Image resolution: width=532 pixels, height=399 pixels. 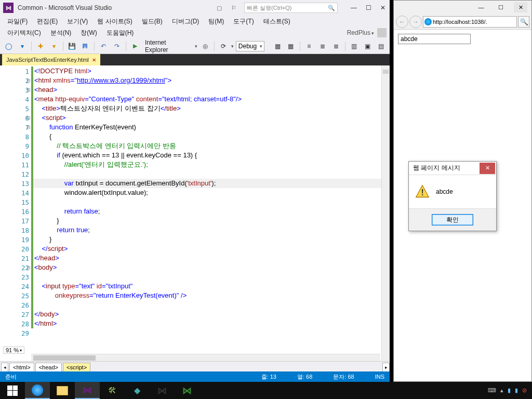 I want to click on status-char: 문자: 68, so click(x=343, y=377).